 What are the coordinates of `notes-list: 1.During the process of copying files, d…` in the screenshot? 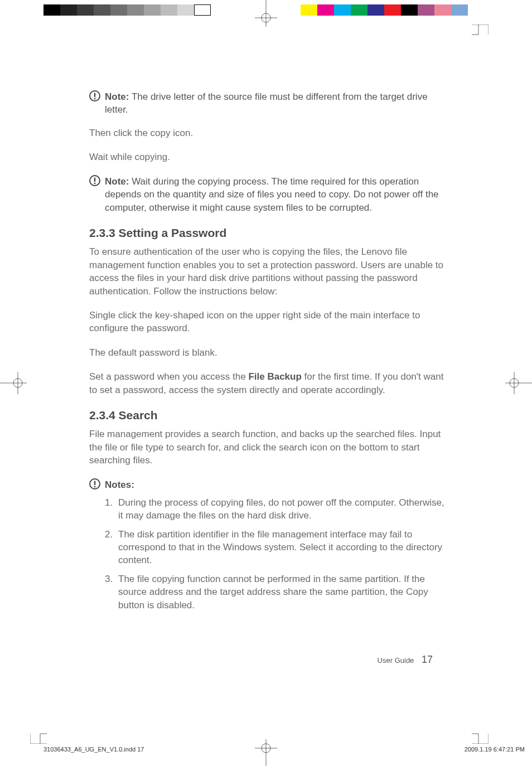 It's located at (275, 554).